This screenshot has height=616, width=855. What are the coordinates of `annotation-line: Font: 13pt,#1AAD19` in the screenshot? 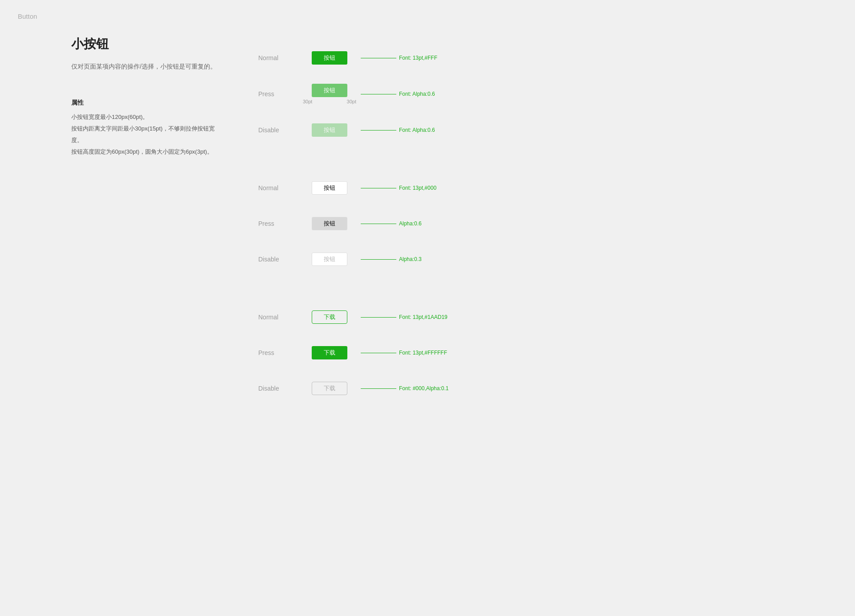 It's located at (572, 317).